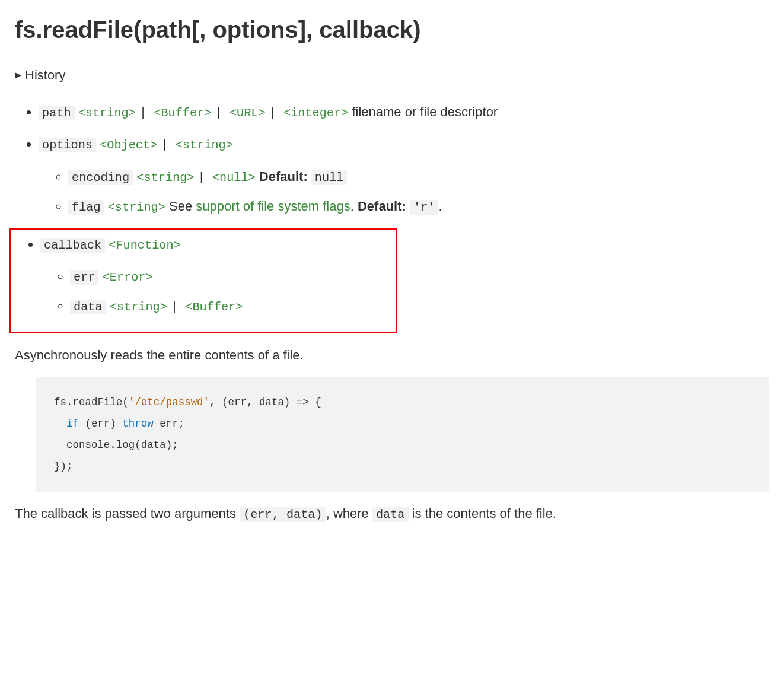 This screenshot has width=784, height=681. What do you see at coordinates (404, 192) in the screenshot?
I see `options-sublist: encoding <string> | <null> Default: null…` at bounding box center [404, 192].